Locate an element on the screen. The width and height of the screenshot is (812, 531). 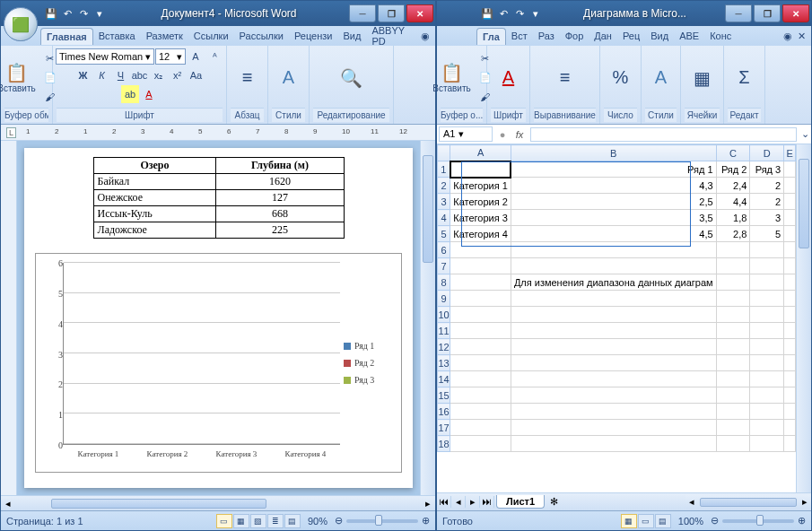
cell-A9 is located at coordinates (481, 299).